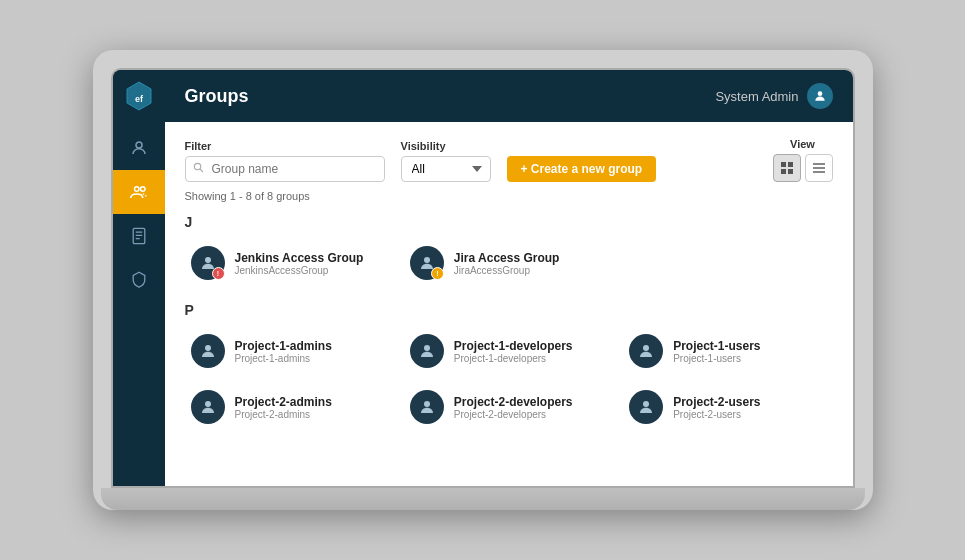  Describe the element at coordinates (716, 346) in the screenshot. I see `group-name: Project-1-users` at that location.